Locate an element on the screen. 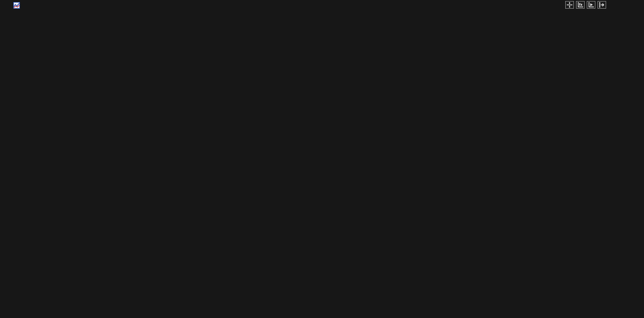  playback-icon is located at coordinates (591, 5).